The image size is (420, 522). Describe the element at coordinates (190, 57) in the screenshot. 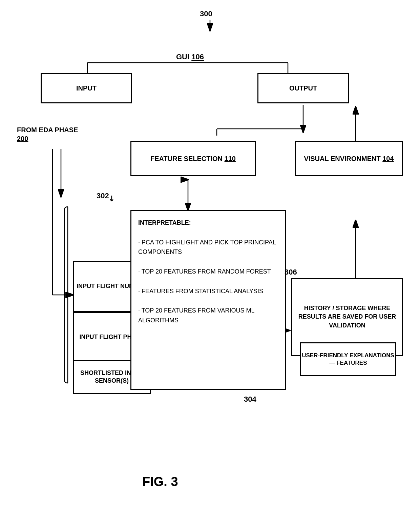

I see `gui-label: GUI 106` at that location.